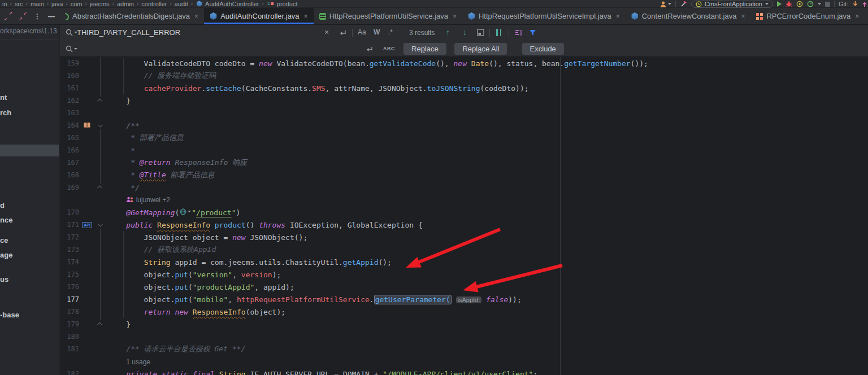 The image size is (868, 375). What do you see at coordinates (388, 16) in the screenshot?
I see `tab-httprequestplatformutilservice-java: HttpRequestPlatformUtilService.java×` at bounding box center [388, 16].